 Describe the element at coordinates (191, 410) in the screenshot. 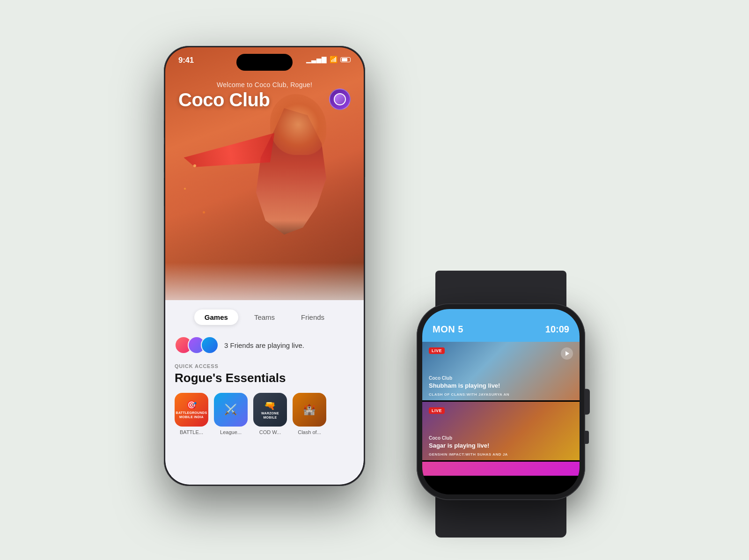

I see `game-icon-bgmi: 🎯 BATTLEGROUNDSMOBILE INDIA` at that location.